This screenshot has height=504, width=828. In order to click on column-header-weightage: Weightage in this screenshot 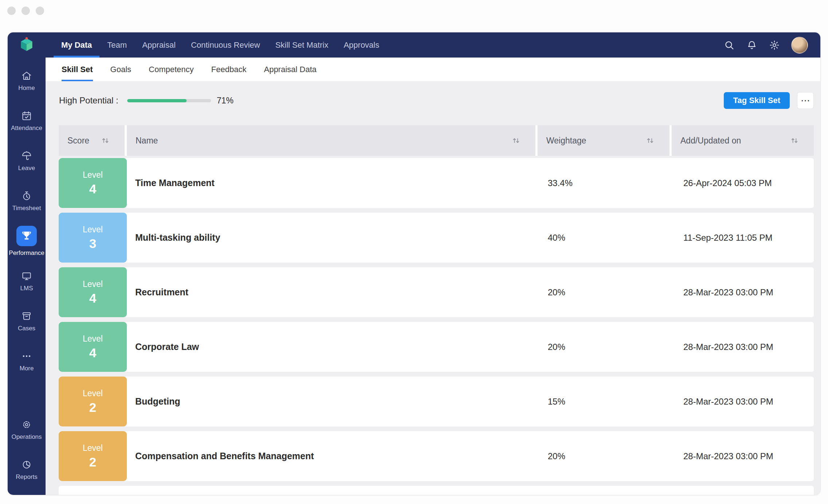, I will do `click(605, 141)`.